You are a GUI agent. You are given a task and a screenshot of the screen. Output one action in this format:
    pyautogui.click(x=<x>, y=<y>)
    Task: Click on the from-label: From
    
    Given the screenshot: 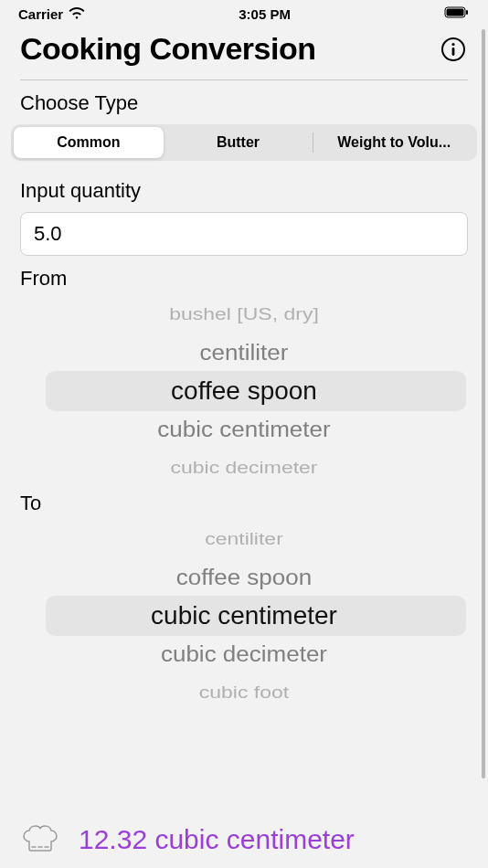 What is the action you would take?
    pyautogui.click(x=244, y=279)
    